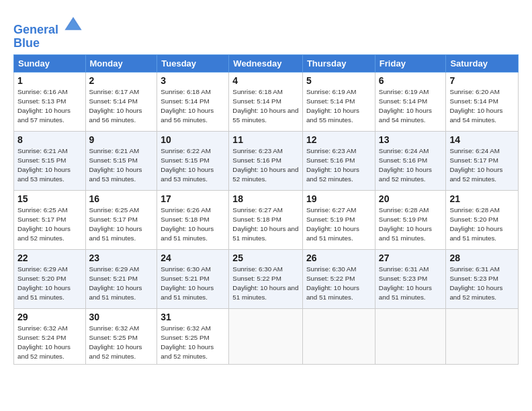 The image size is (532, 411). I want to click on day-number: 25, so click(266, 258).